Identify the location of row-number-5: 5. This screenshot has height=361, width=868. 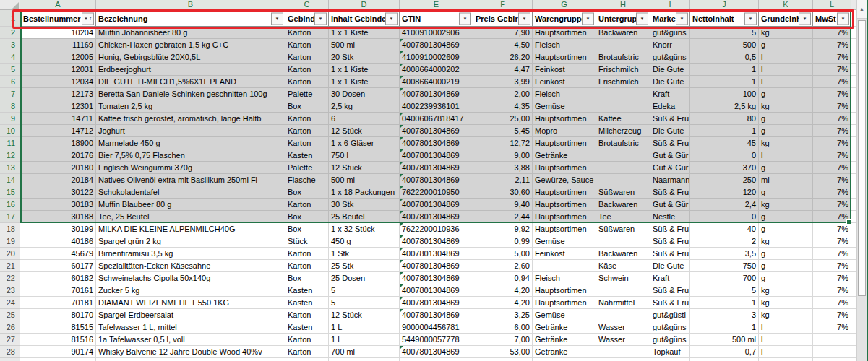
(10, 69).